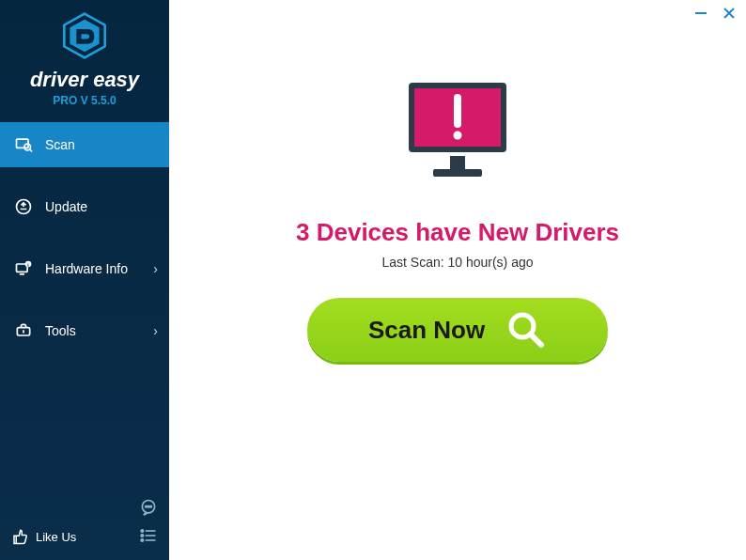  Describe the element at coordinates (85, 331) in the screenshot. I see `nav-item-tools: Tools ›` at that location.